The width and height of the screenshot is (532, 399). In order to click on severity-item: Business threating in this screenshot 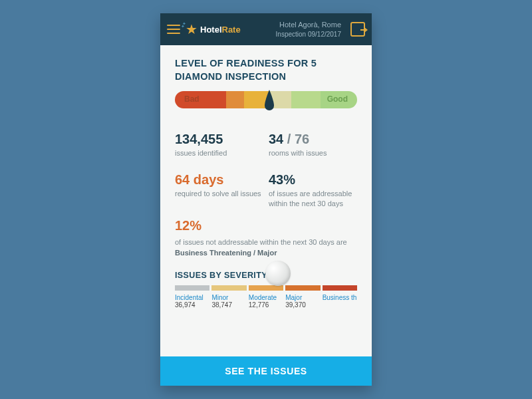, I will do `click(340, 297)`.